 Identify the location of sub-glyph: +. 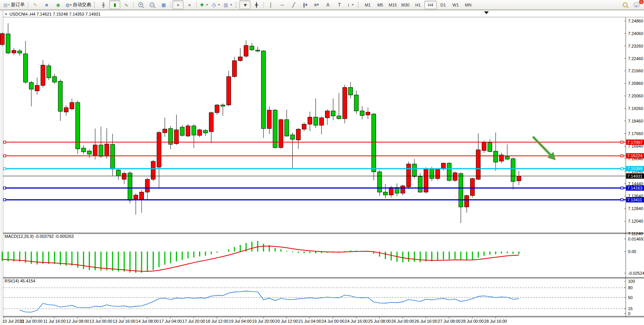
(9, 5).